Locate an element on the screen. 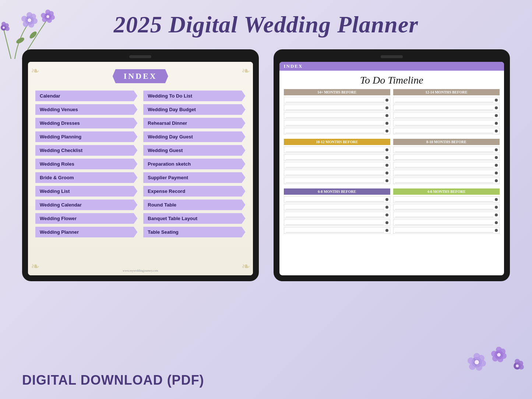 This screenshot has width=532, height=399. index-item: Wedding Venues is located at coordinates (86, 110).